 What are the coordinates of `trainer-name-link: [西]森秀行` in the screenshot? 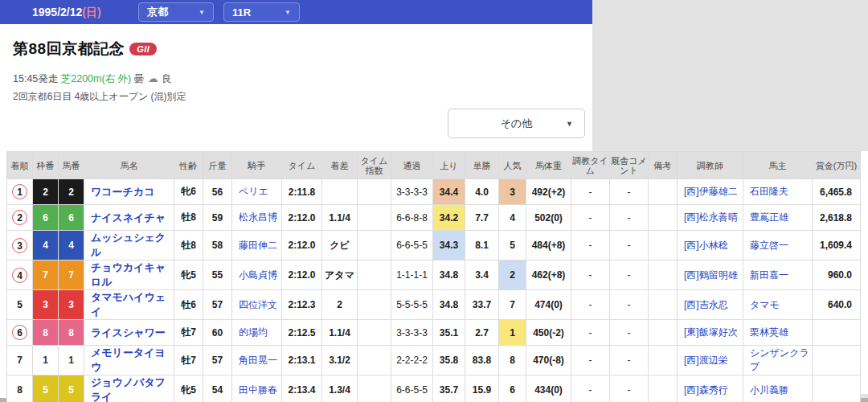 It's located at (706, 390).